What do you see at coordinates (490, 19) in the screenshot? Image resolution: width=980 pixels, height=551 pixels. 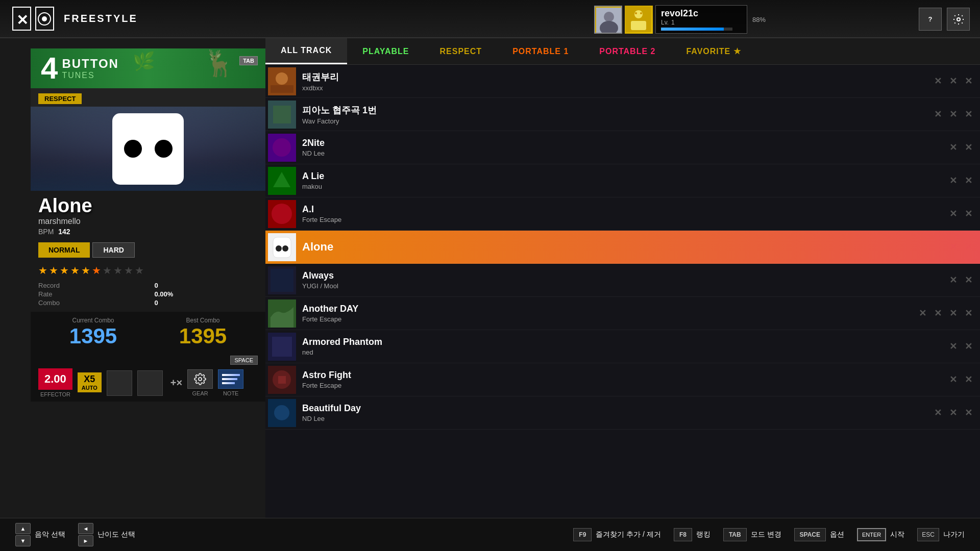 I see `top-bar: ✕ FREESTYLE` at bounding box center [490, 19].